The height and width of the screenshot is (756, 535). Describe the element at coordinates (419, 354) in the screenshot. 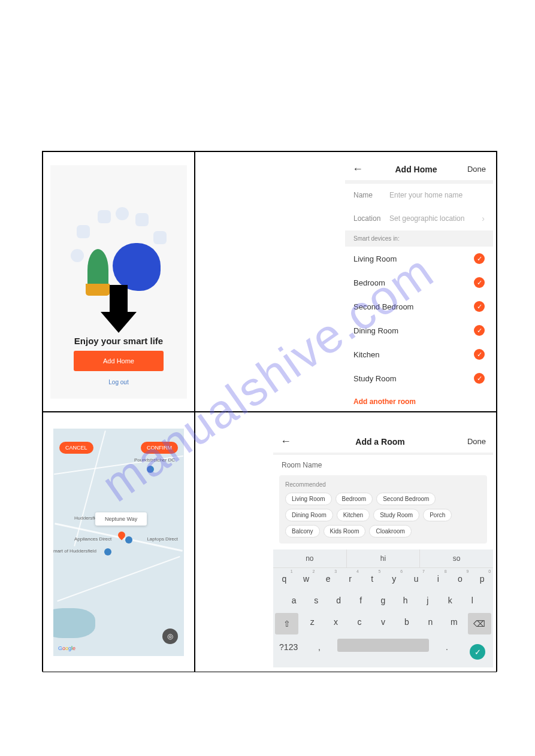

I see `room-row: Kitchen✓` at that location.